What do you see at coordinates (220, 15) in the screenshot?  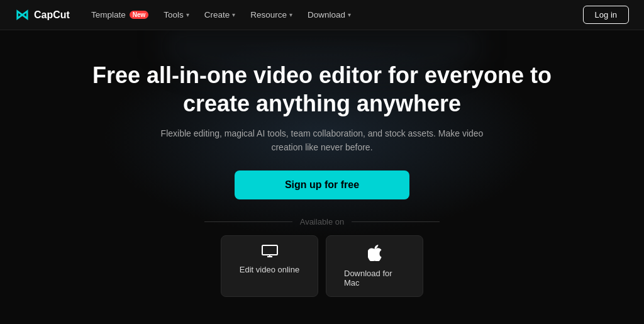 I see `nav-item-create: Create ▾` at bounding box center [220, 15].